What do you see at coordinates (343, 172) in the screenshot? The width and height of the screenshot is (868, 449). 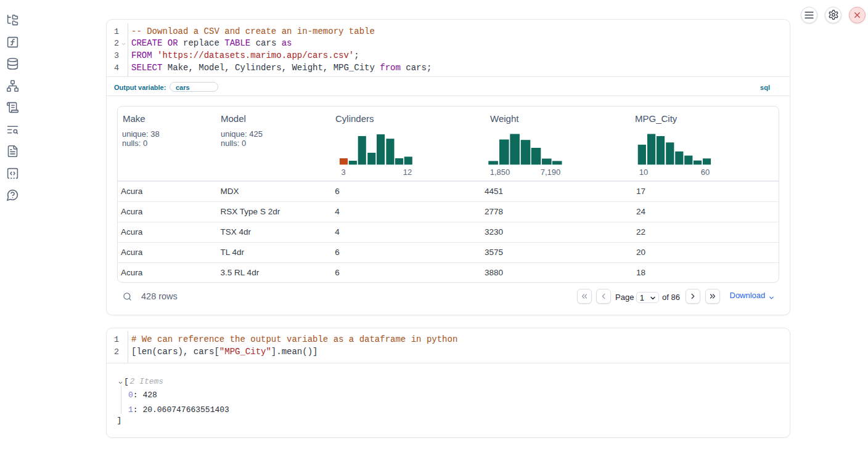 I see `svg-text: 3` at bounding box center [343, 172].